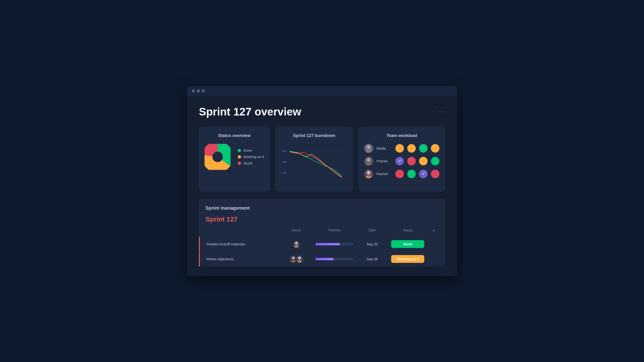  What do you see at coordinates (284, 173) in the screenshot?
I see `svg-text: 1SP` at bounding box center [284, 173].